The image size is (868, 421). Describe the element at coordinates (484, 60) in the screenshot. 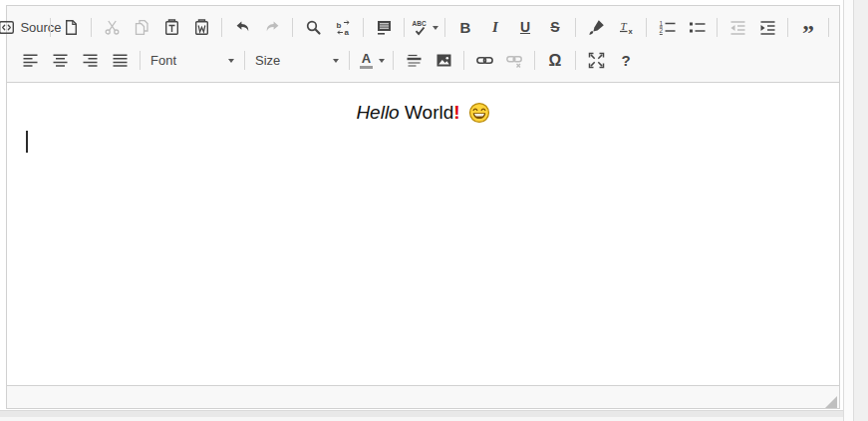

I see `insert-link-button` at that location.